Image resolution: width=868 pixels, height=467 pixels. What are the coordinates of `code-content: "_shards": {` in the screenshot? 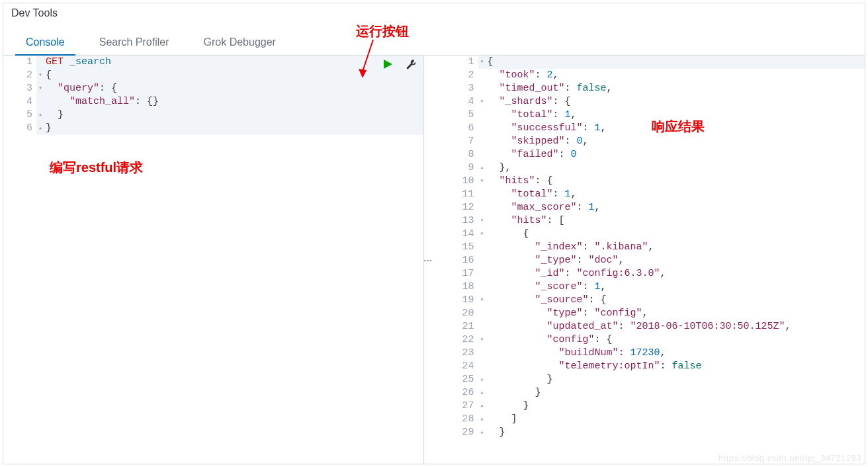 It's located at (676, 102).